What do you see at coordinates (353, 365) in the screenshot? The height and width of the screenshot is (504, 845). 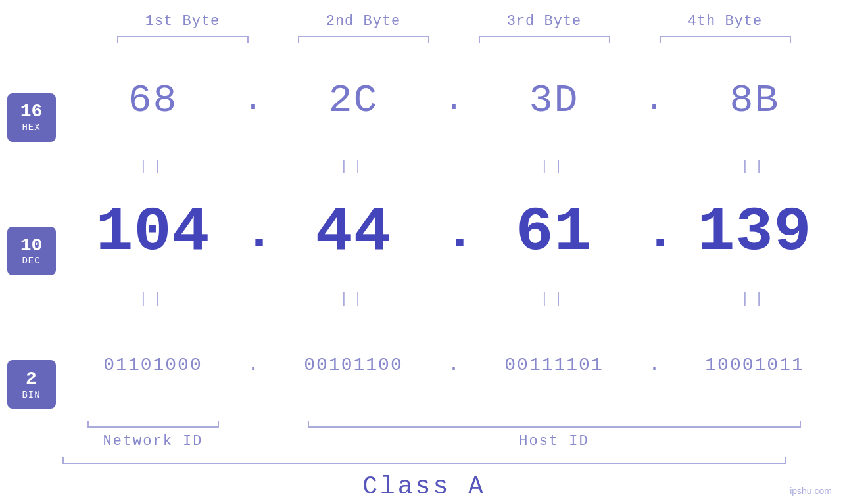 I see `bin-value-2: 00101100` at bounding box center [353, 365].